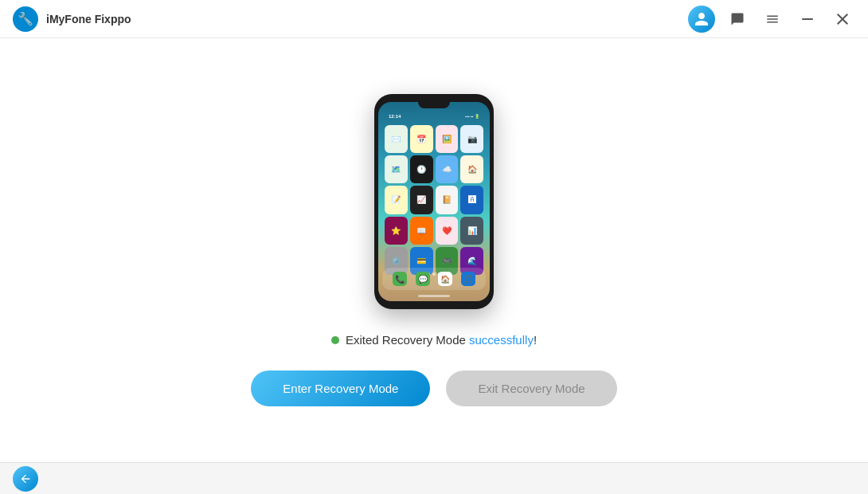  Describe the element at coordinates (445, 279) in the screenshot. I see `dock-home: 🏠` at that location.